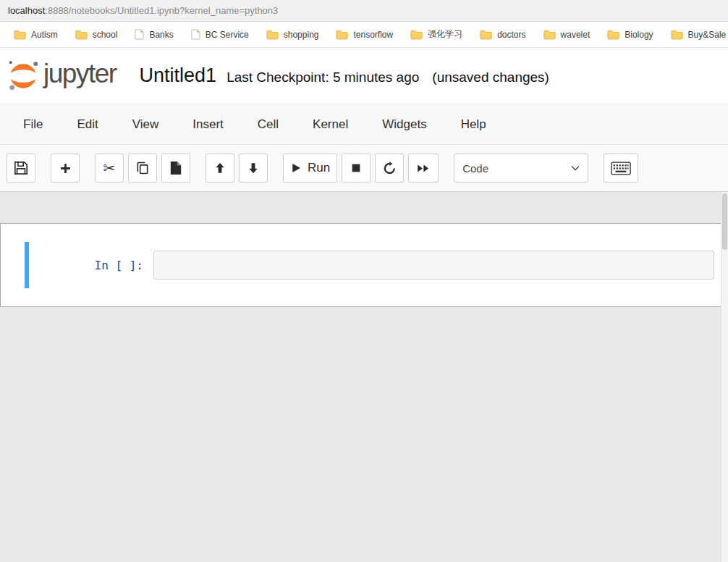  What do you see at coordinates (220, 35) in the screenshot?
I see `bookmark-bc-service: BC Service` at bounding box center [220, 35].